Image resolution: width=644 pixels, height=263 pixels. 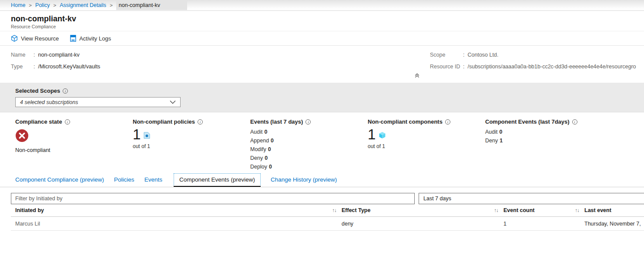 I want to click on chevron-down-icon, so click(x=173, y=102).